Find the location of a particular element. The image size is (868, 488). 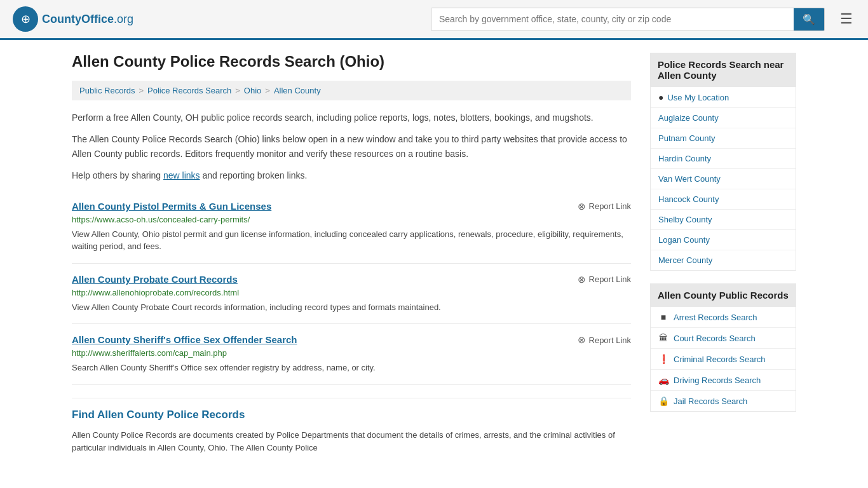

find-section: Find Allen County Police Records Allen C… is located at coordinates (351, 427).